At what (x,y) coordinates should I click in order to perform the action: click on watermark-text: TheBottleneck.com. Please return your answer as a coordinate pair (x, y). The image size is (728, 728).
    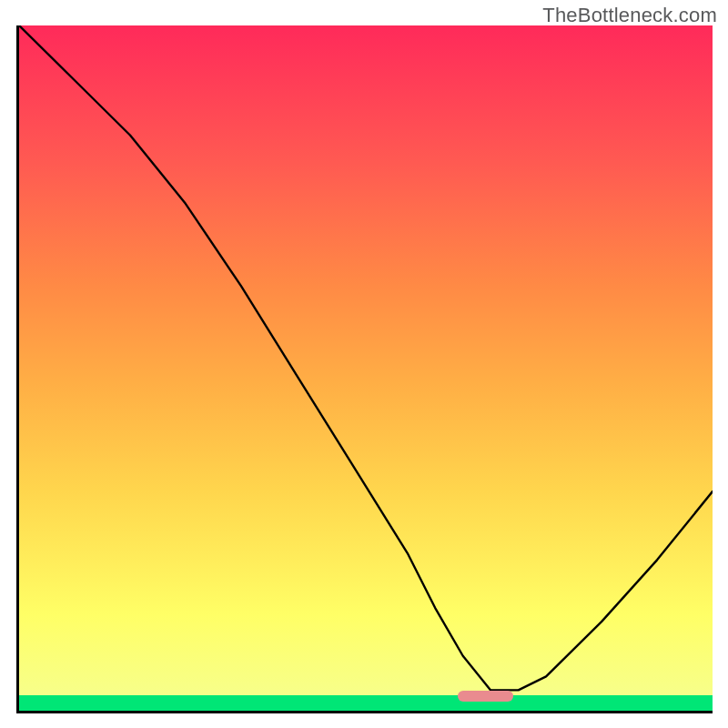
    Looking at the image, I should click on (630, 15).